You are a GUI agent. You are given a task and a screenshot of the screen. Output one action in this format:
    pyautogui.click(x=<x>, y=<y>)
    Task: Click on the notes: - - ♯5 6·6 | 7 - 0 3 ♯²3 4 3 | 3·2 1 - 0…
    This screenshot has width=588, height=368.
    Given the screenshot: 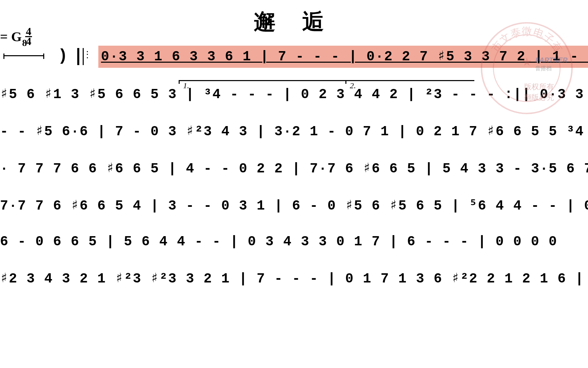 What is the action you would take?
    pyautogui.click(x=294, y=132)
    